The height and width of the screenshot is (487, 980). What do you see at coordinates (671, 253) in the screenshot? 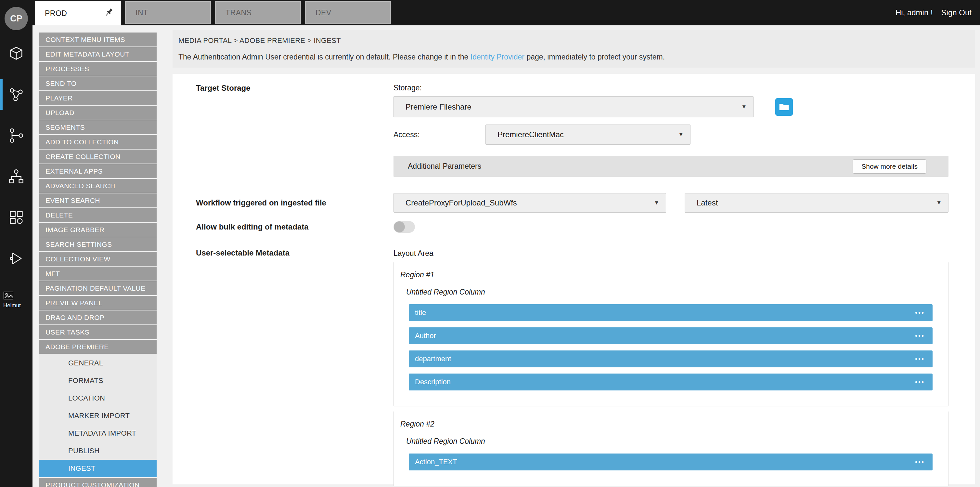
I see `layout-area-label: Layout Area` at bounding box center [671, 253].